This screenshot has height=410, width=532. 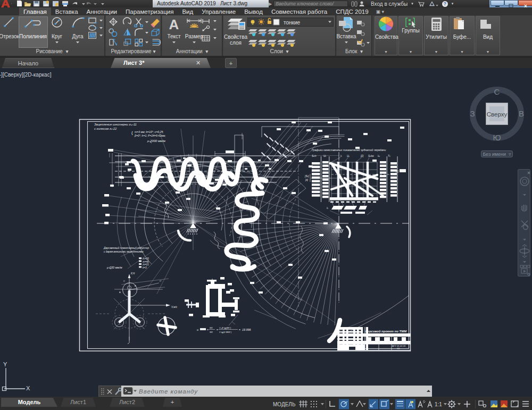 What do you see at coordinates (161, 281) in the screenshot?
I see `svg-text: C′` at bounding box center [161, 281].